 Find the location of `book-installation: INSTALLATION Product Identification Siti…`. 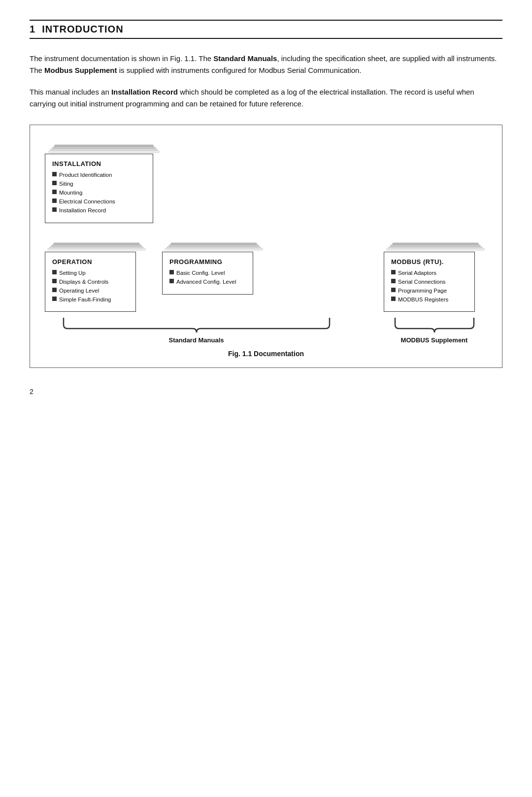

book-installation: INSTALLATION Product Identification Siti… is located at coordinates (104, 181).